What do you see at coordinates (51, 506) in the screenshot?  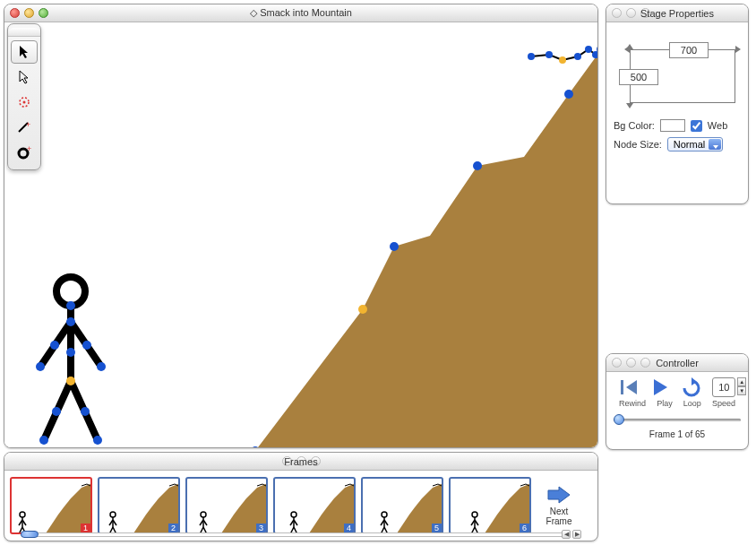 I see `frame-thumbnail: 1` at bounding box center [51, 506].